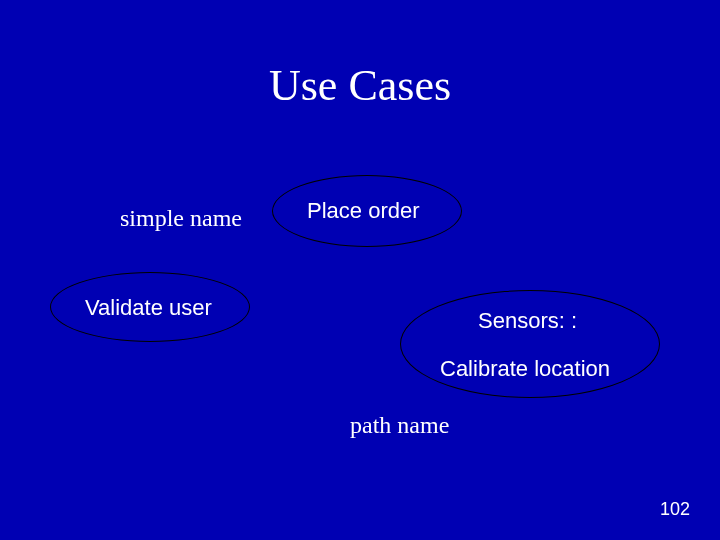 This screenshot has height=540, width=720. I want to click on usecase-calibrate-location: Calibrate location, so click(525, 369).